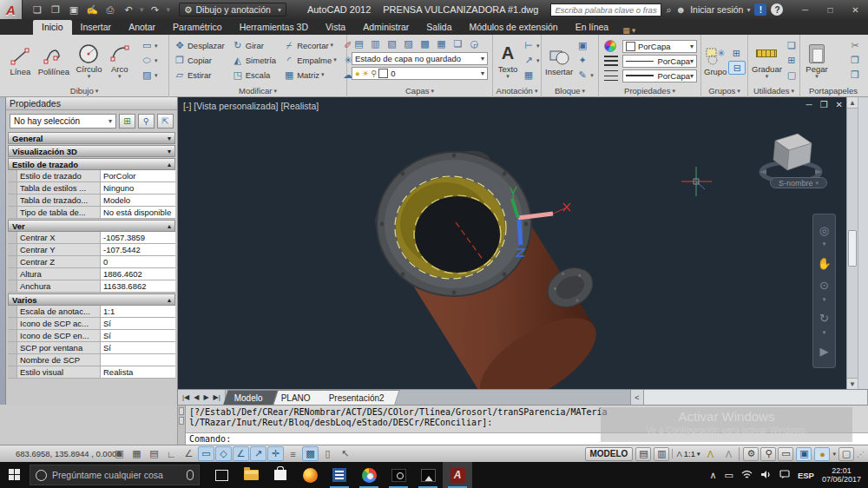 The width and height of the screenshot is (868, 488). I want to click on circle-button: Círculo ▾, so click(89, 61).